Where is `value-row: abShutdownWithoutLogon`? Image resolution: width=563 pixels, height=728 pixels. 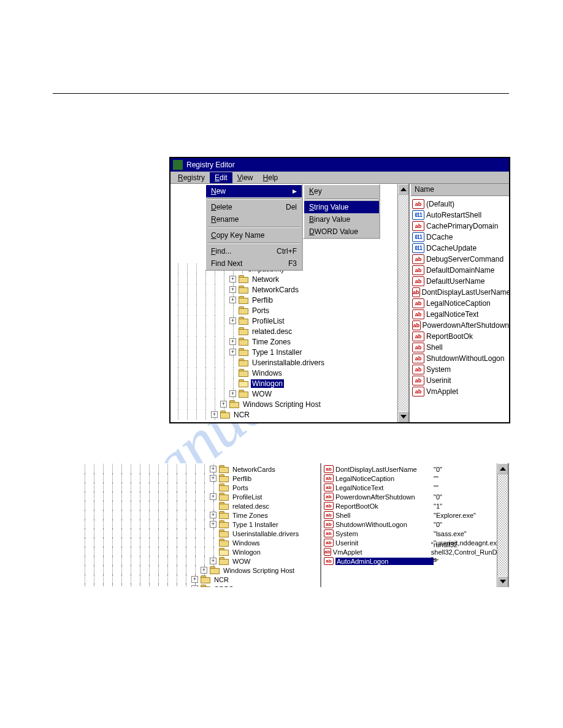
value-row: abShutdownWithoutLogon is located at coordinates (461, 358).